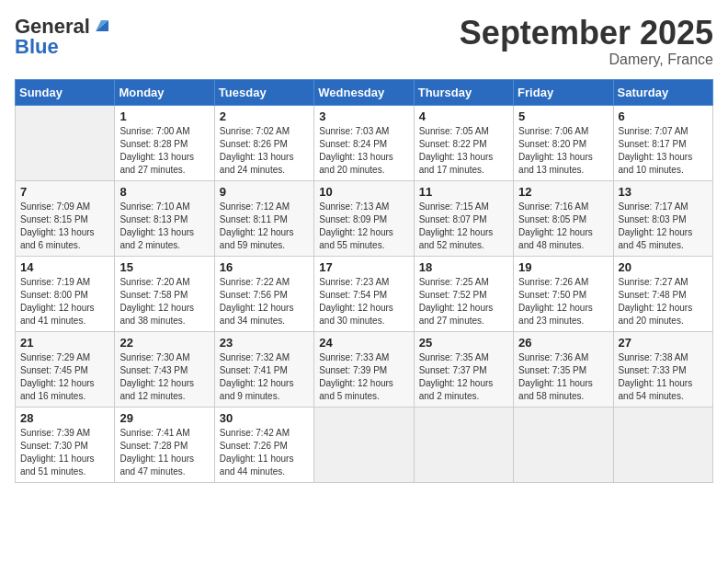 Image resolution: width=728 pixels, height=563 pixels. What do you see at coordinates (563, 377) in the screenshot?
I see `day-info: Sunrise: 7:36 AMSunset: 7:35 PMDaylight:…` at bounding box center [563, 377].